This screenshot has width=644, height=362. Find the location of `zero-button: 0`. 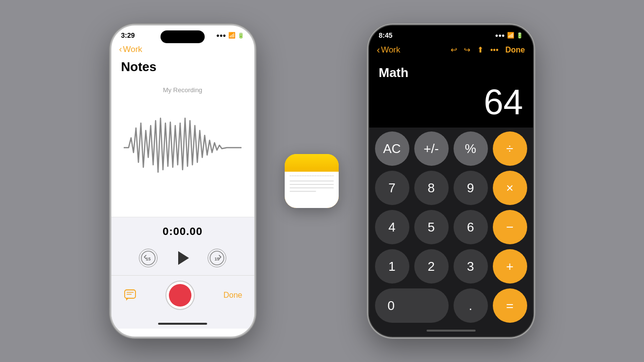

zero-button: 0 is located at coordinates (412, 306).